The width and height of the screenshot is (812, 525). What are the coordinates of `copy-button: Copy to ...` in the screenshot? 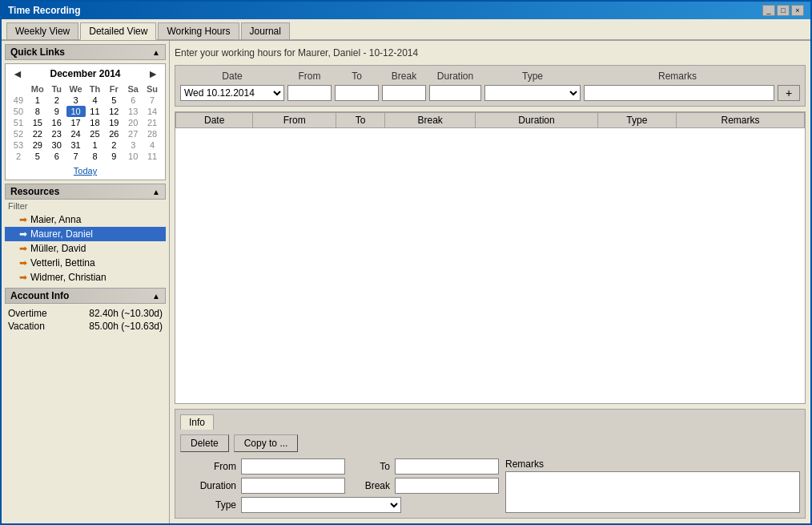 It's located at (266, 443).